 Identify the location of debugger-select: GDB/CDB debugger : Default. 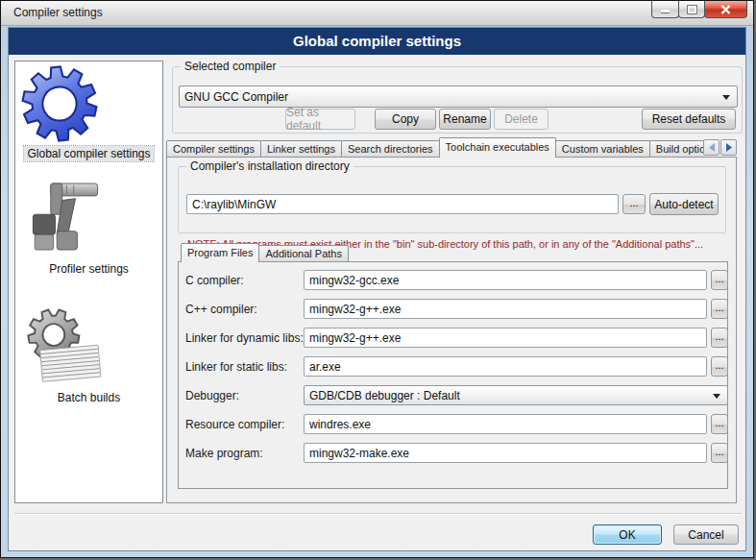
(516, 396).